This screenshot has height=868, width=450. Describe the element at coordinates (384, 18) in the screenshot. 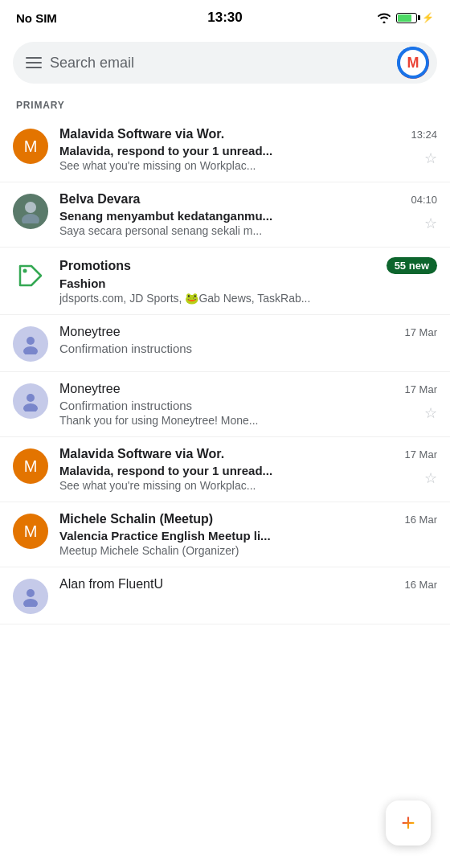

I see `wifi-icon` at that location.